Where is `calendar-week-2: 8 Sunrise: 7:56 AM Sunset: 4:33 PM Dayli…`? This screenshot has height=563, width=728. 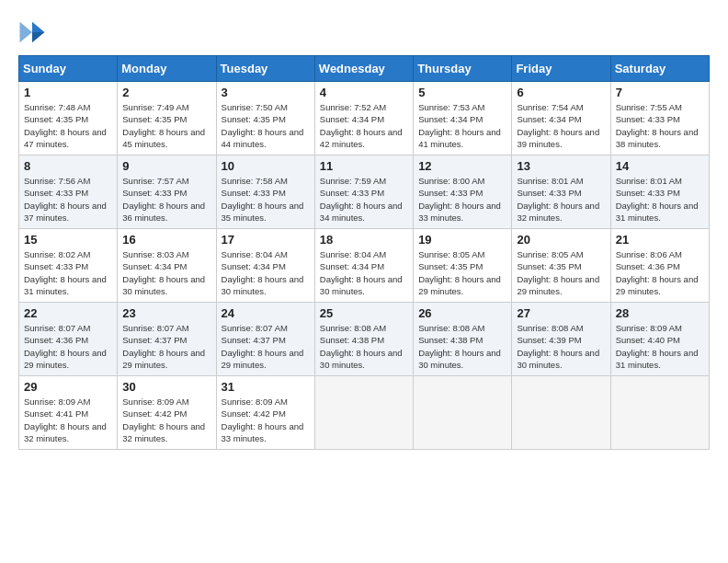
calendar-week-2: 8 Sunrise: 7:56 AM Sunset: 4:33 PM Dayli… is located at coordinates (364, 192).